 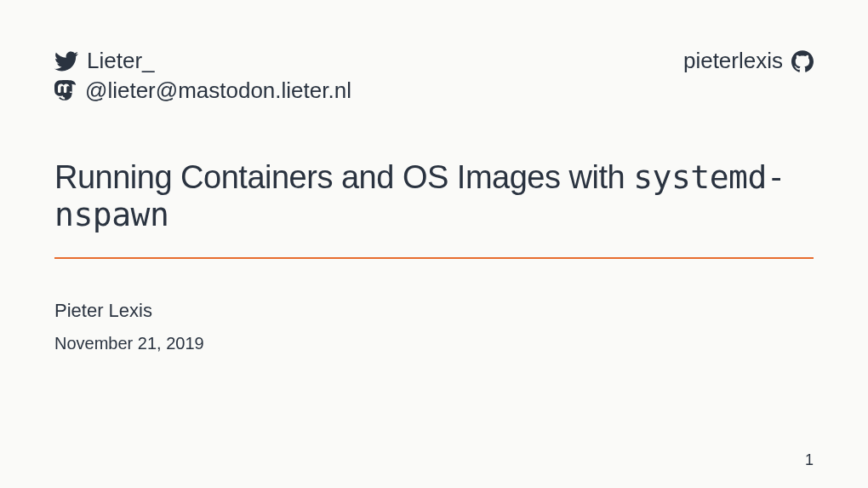 I want to click on twitter-icon, so click(x=66, y=61).